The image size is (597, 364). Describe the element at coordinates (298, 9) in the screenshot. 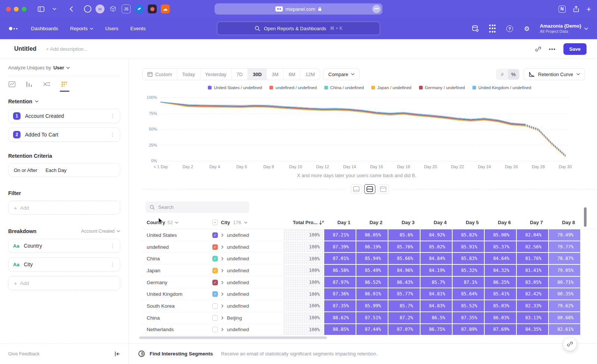

I see `address-bar: mixpanel.com •••` at that location.